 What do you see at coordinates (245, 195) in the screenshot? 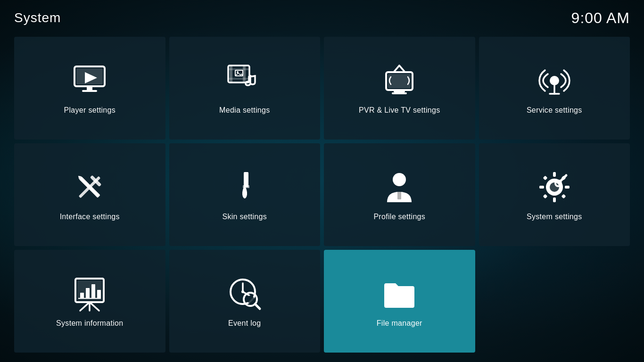
I see `tile-skin-settings: Skin settings` at bounding box center [245, 195].